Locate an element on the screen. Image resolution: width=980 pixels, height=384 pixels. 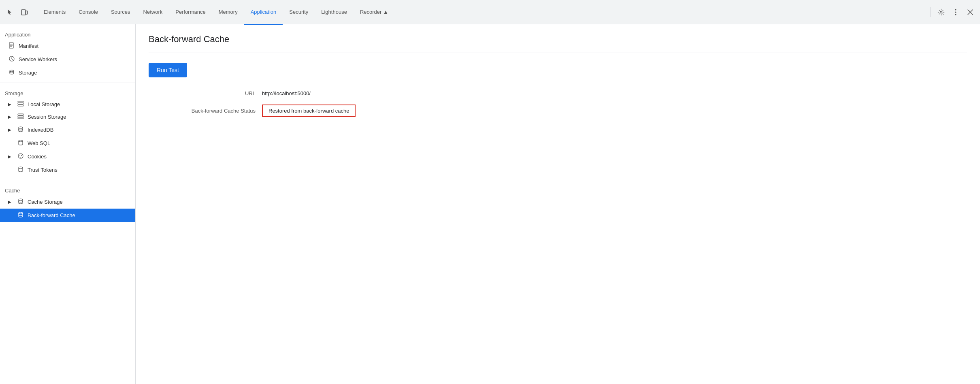
sidebar-item-service-workers: Service Workers is located at coordinates (68, 59).